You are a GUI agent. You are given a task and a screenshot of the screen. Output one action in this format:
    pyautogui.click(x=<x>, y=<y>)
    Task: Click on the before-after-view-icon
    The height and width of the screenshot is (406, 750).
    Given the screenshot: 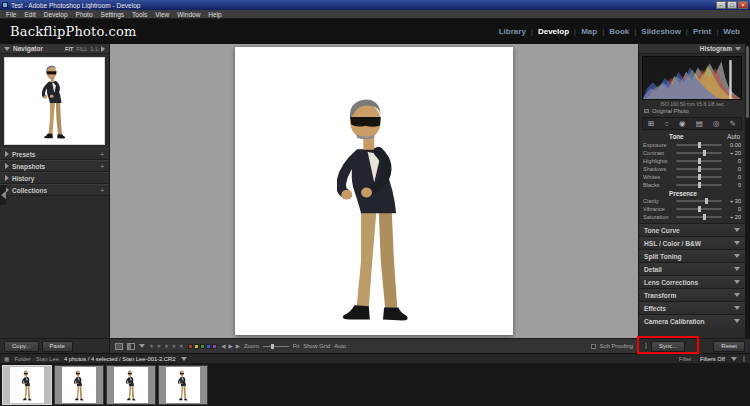 What is the action you would take?
    pyautogui.click(x=131, y=346)
    